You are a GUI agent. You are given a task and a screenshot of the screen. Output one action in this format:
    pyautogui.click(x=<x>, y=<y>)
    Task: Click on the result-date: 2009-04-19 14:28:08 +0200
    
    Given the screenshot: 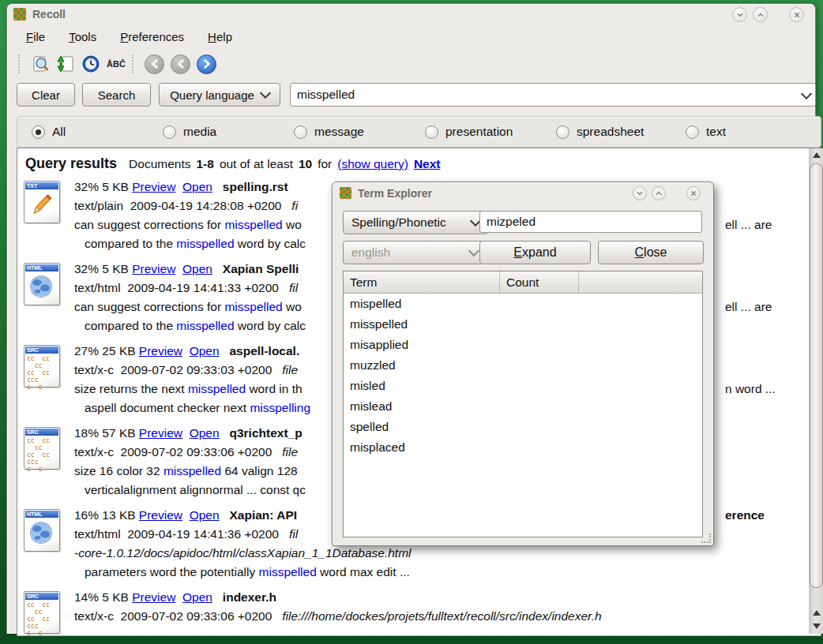 What is the action you would take?
    pyautogui.click(x=212, y=205)
    